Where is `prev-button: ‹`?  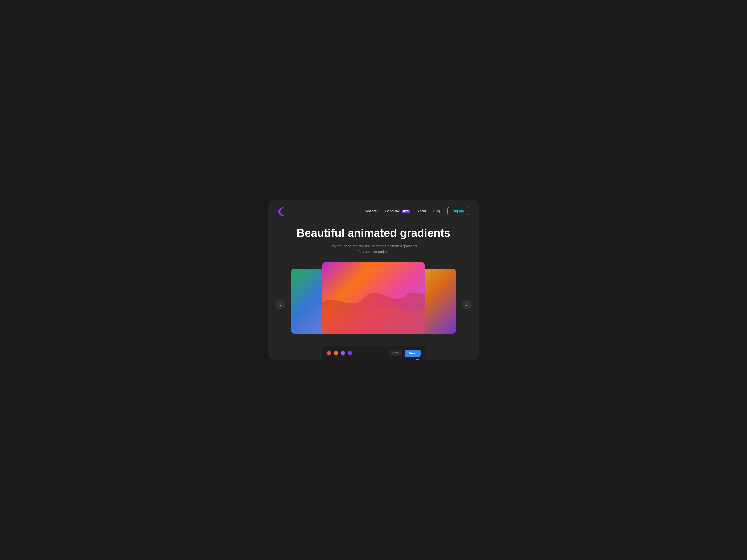
prev-button: ‹ is located at coordinates (280, 305).